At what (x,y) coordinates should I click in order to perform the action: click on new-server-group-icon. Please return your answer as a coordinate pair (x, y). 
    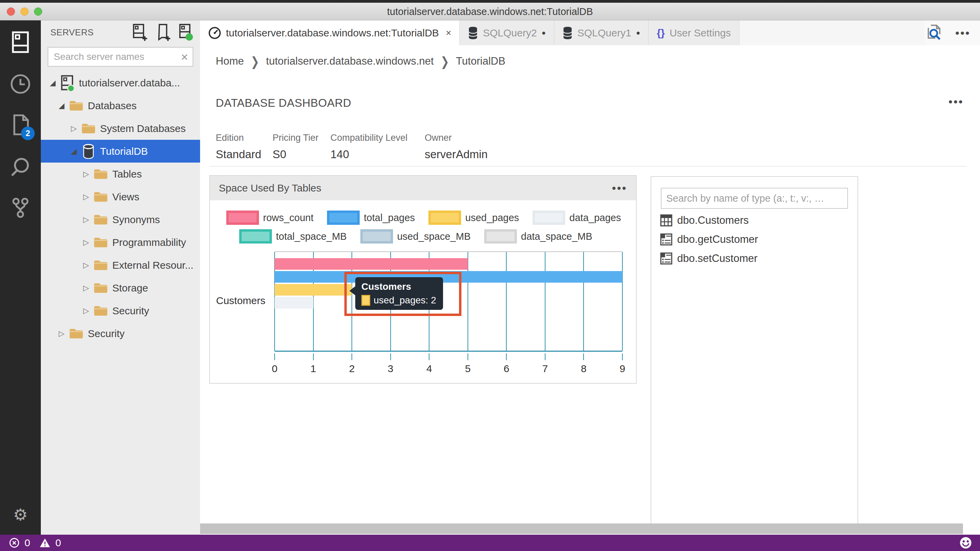
    Looking at the image, I should click on (163, 32).